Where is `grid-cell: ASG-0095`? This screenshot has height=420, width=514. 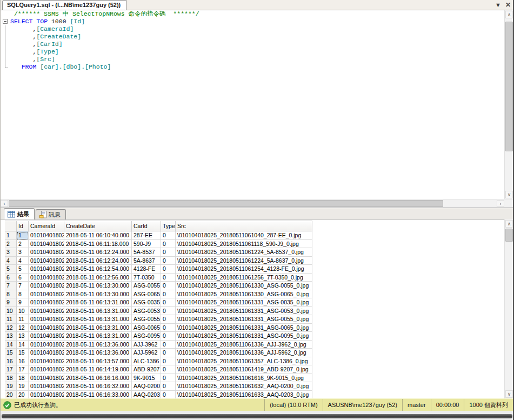
grid-cell: ASG-0095 is located at coordinates (146, 336).